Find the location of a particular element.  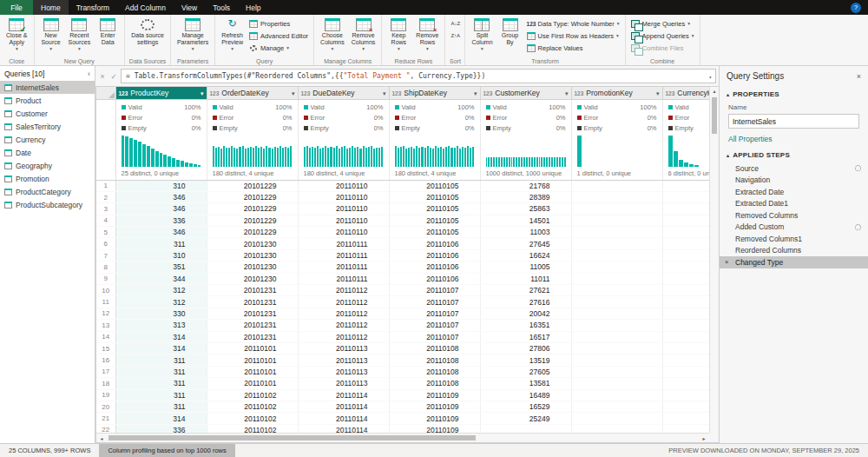

row-number: 12 is located at coordinates (106, 313).